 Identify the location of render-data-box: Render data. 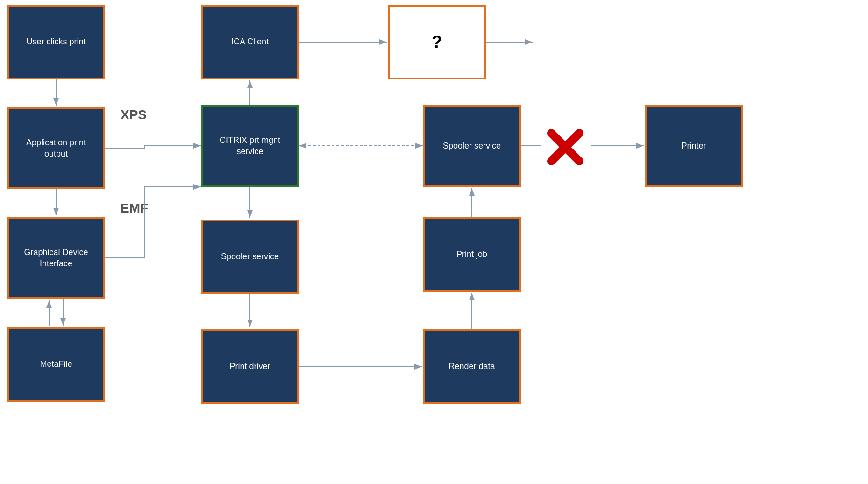
(472, 367).